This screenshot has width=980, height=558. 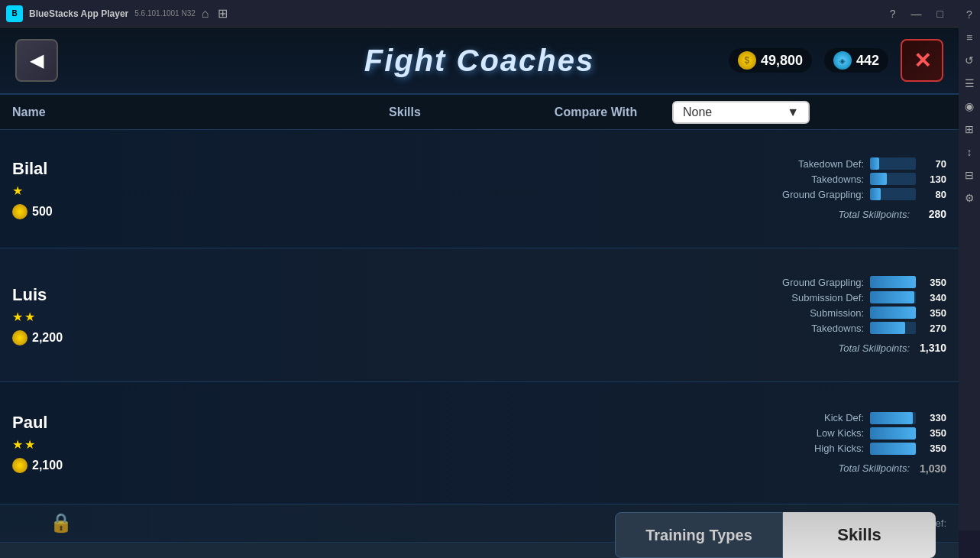 I want to click on skill-label: Ground Grappling:, so click(x=810, y=194).